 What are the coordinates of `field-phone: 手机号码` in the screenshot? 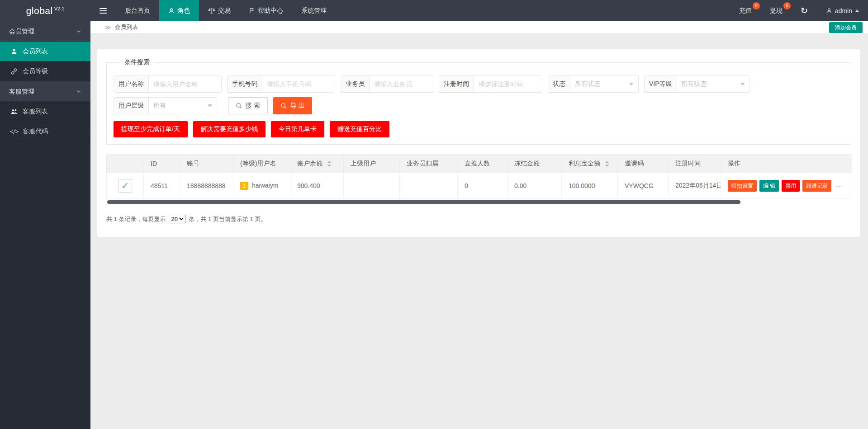 It's located at (281, 84).